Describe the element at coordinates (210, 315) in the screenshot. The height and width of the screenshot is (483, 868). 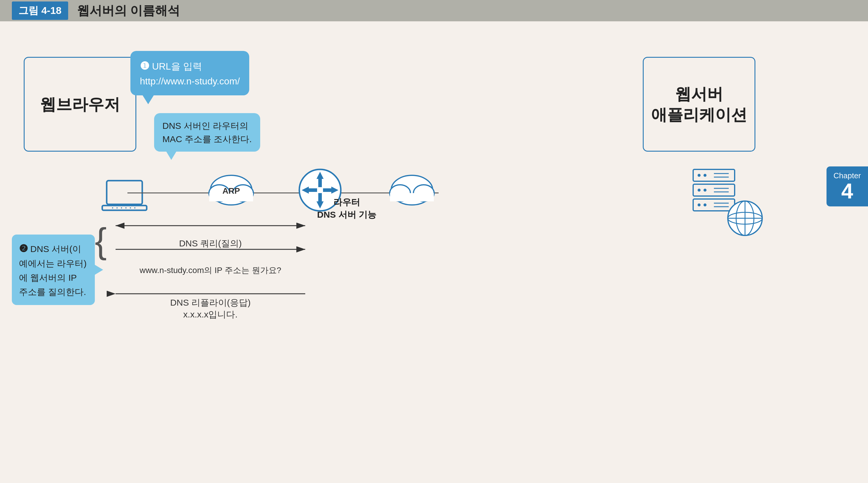
I see `svg-text: x.x.x.x입니다.` at that location.